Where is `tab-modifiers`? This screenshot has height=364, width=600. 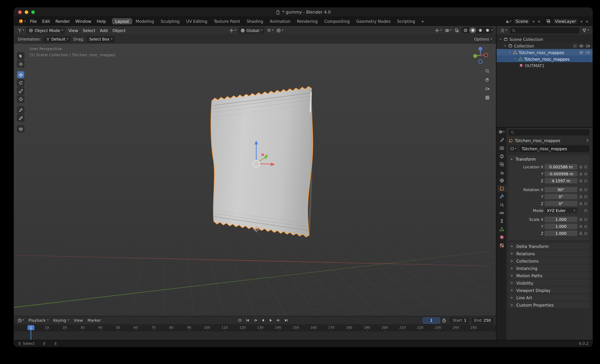
tab-modifiers is located at coordinates (502, 197).